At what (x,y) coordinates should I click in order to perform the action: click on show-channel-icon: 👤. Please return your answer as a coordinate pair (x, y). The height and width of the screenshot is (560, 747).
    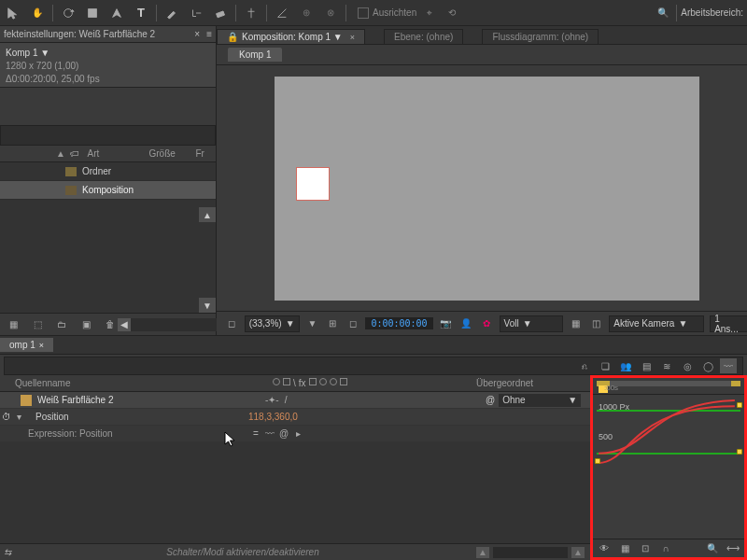
    Looking at the image, I should click on (466, 324).